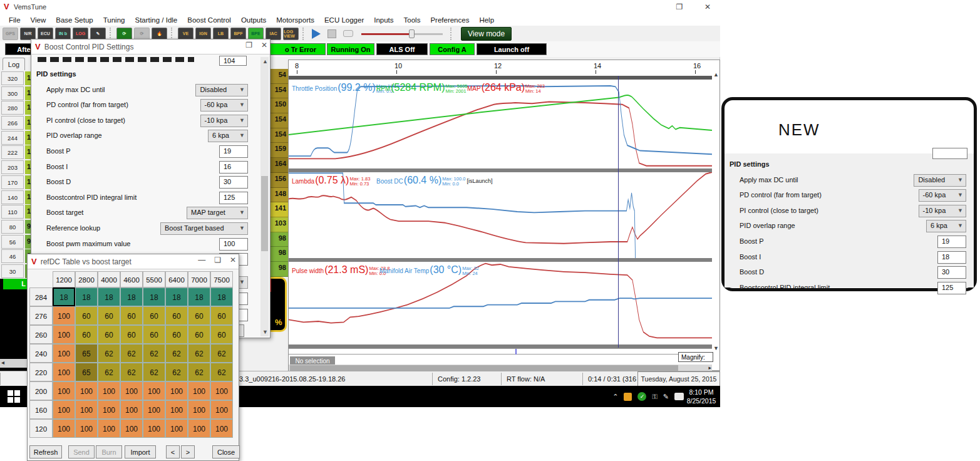 The image size is (980, 461). I want to click on scroll-left-icon: ◂, so click(3, 362).